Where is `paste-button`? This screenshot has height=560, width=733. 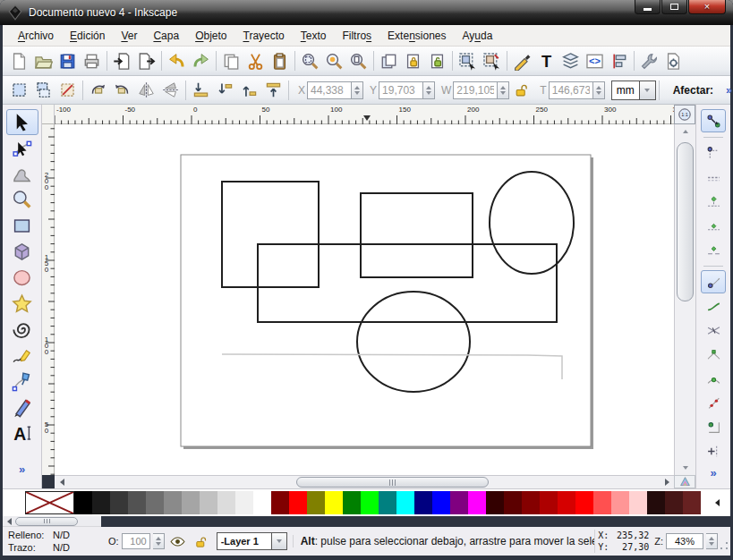
paste-button is located at coordinates (279, 61).